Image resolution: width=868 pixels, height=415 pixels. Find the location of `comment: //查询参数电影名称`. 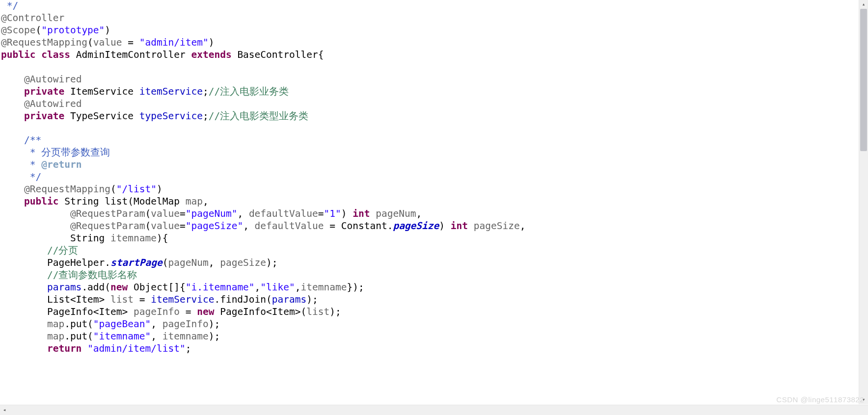

comment: //查询参数电影名称 is located at coordinates (92, 275).